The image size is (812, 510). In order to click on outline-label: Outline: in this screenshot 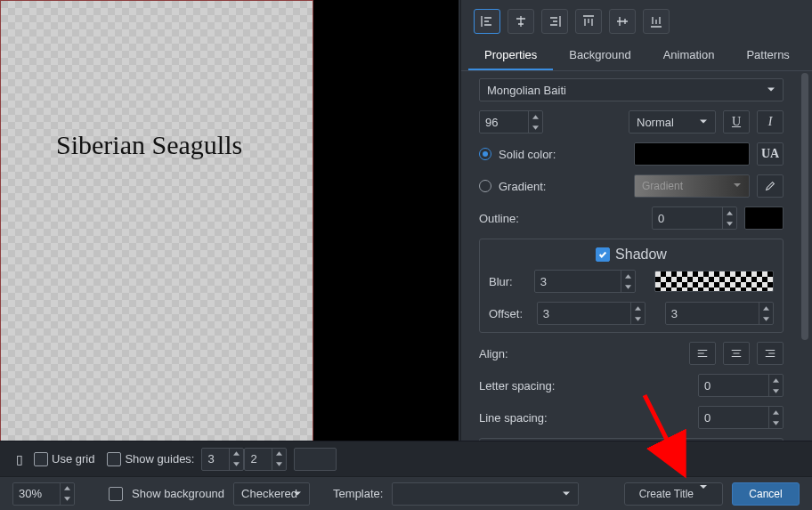, I will do `click(499, 219)`.